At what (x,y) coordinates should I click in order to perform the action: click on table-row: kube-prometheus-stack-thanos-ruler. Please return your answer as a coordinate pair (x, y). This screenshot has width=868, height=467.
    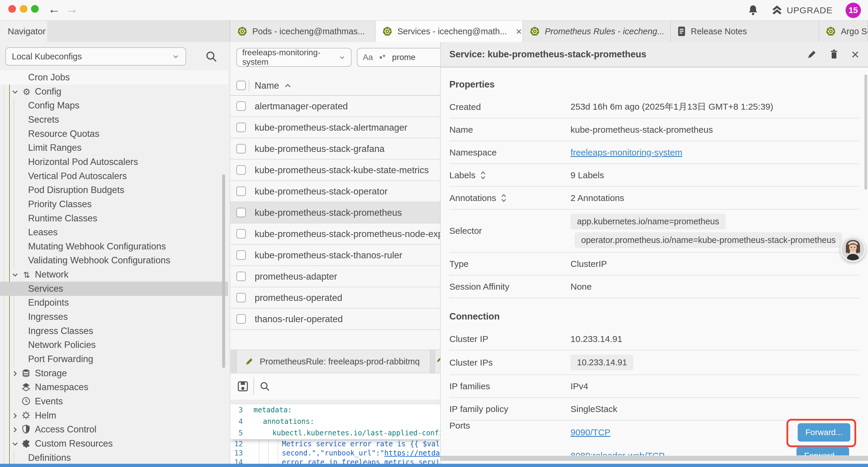
    Looking at the image, I should click on (335, 256).